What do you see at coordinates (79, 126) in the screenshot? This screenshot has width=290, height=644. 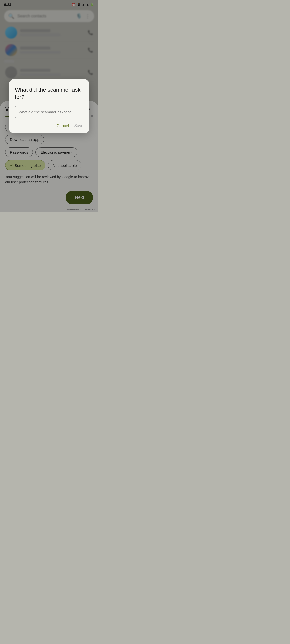 I see `dialog-save-button: Save` at bounding box center [79, 126].